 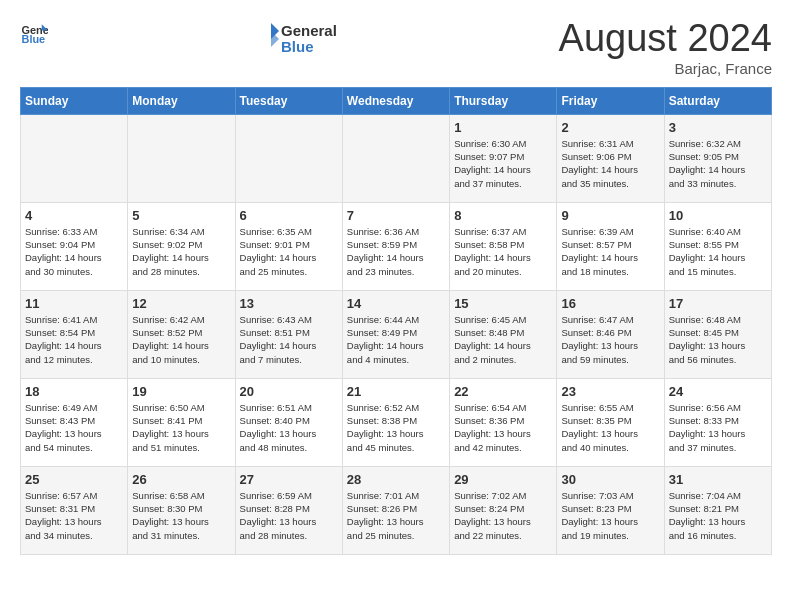 I want to click on calendar-cell: 18Sunrise: 6:49 AM Sunset: 8:43 PM Dayli…, so click(x=74, y=422).